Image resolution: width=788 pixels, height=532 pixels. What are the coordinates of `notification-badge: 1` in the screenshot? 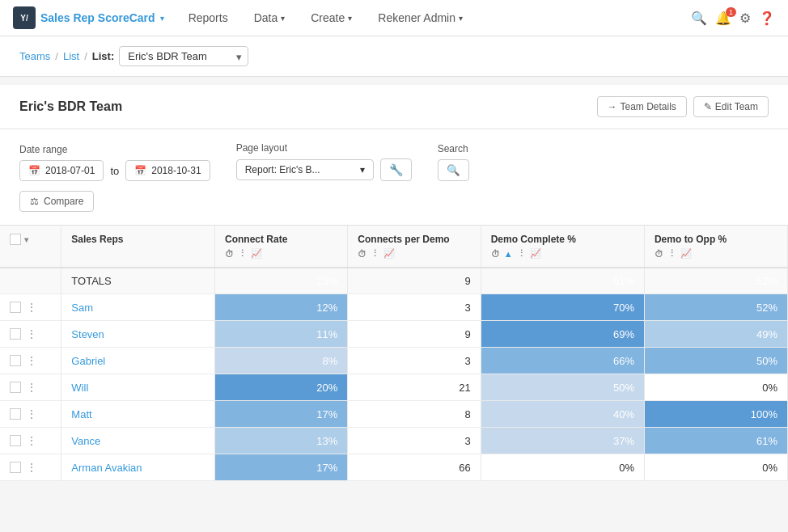 It's located at (731, 12).